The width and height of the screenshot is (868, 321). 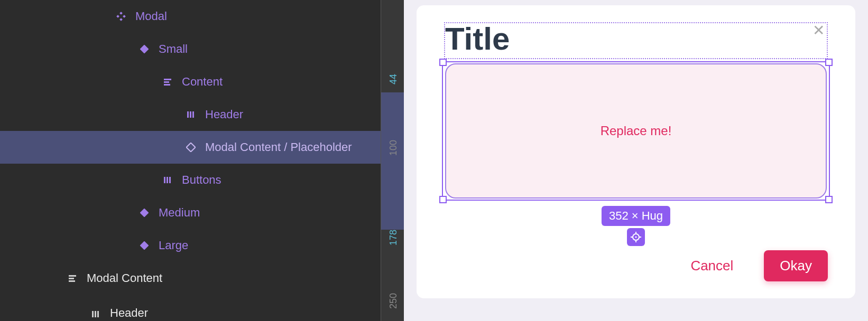 What do you see at coordinates (279, 147) in the screenshot?
I see `layer-label: Modal Content / Placeholder` at bounding box center [279, 147].